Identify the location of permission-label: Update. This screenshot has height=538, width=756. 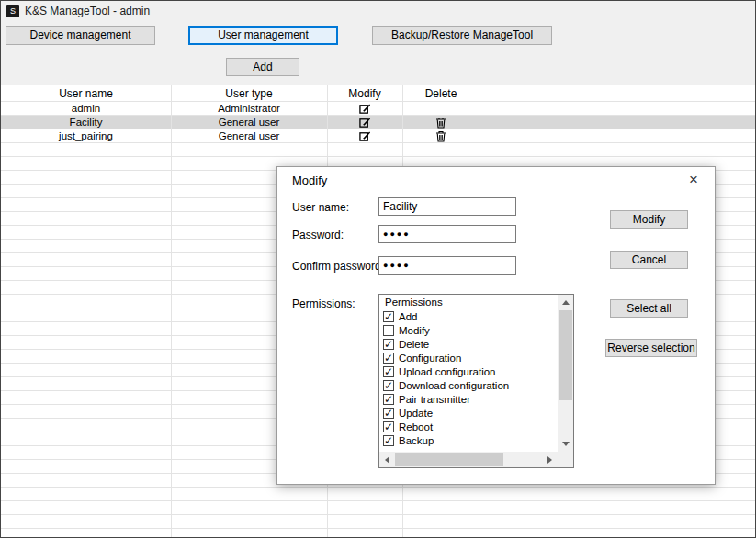
(415, 413).